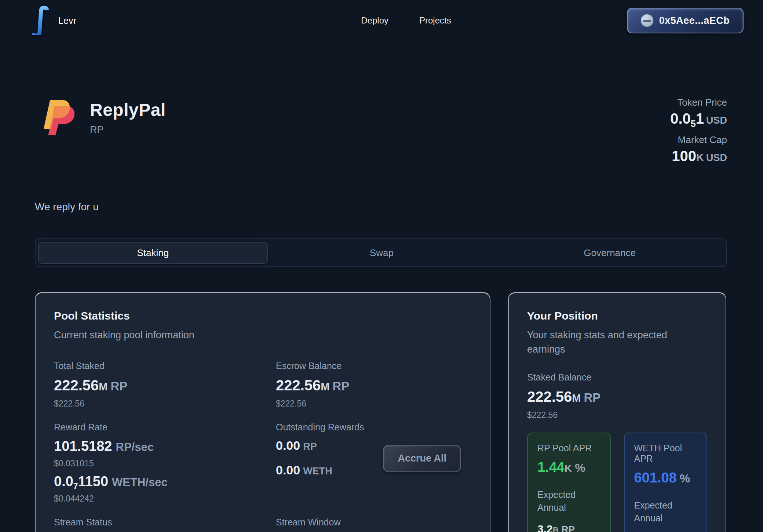  Describe the element at coordinates (165, 525) in the screenshot. I see `stream-status-stat: Stream Status Active` at that location.